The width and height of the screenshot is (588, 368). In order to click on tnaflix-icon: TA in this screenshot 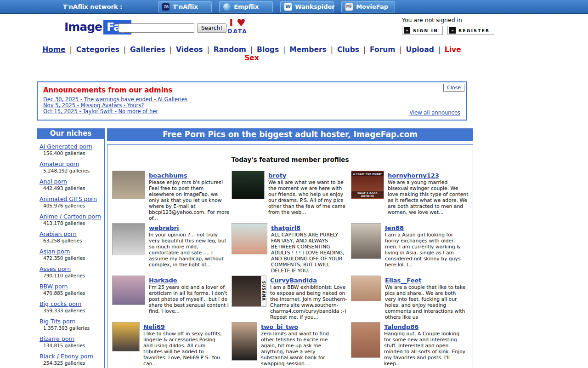, I will do `click(166, 7)`.